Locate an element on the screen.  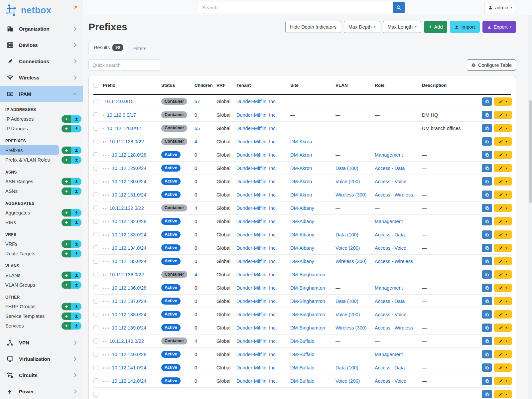
sidebar-item-asn-ranges: ASN Ranges is located at coordinates (30, 182).